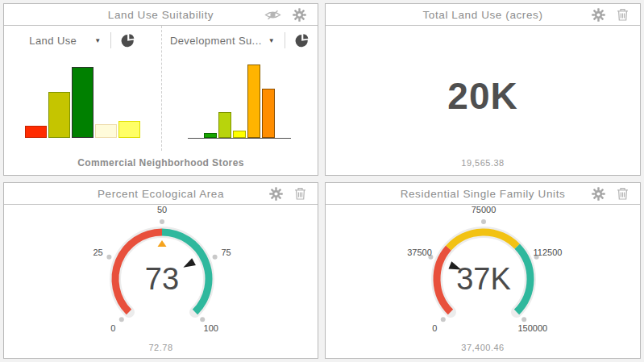 This screenshot has width=644, height=362. Describe the element at coordinates (483, 15) in the screenshot. I see `widget-header: Total Land Use (acres)` at that location.